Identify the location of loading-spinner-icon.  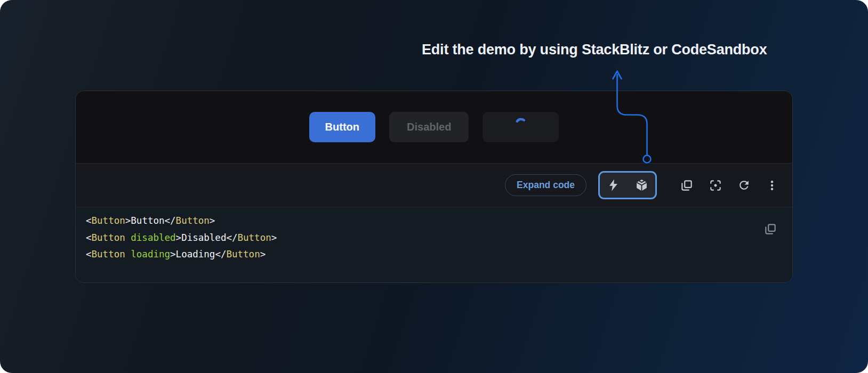
(521, 123).